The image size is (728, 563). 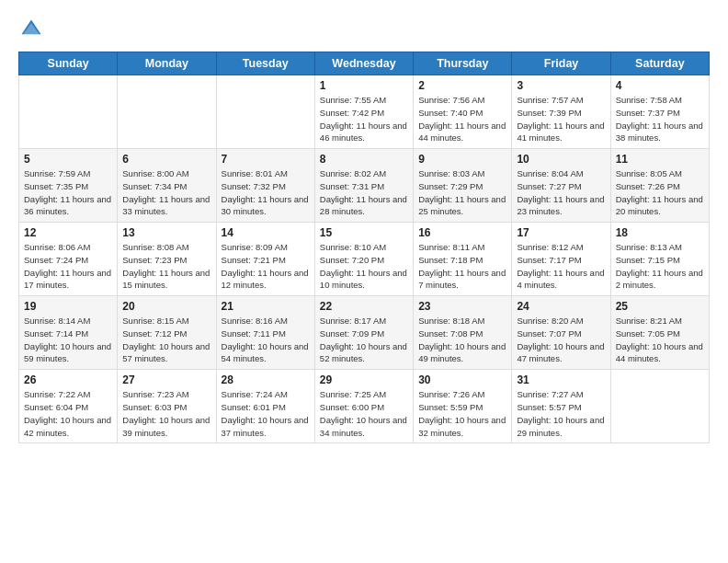 I want to click on day-number: 15, so click(x=364, y=233).